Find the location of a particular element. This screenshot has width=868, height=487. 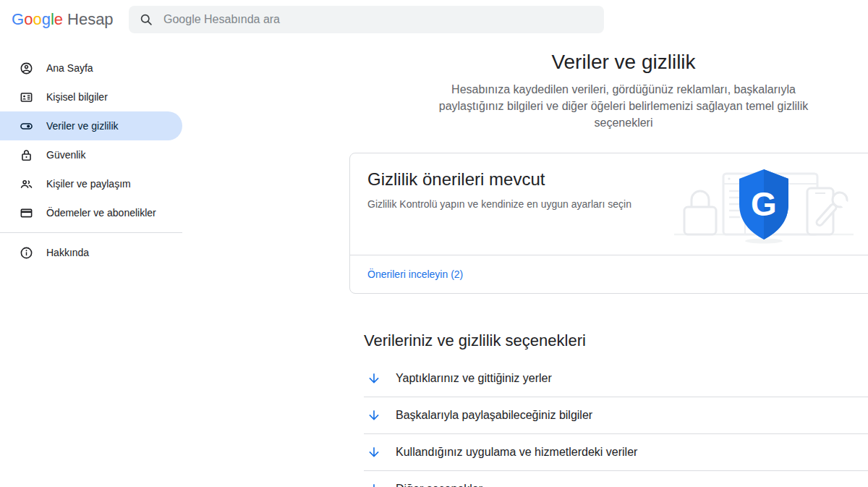

privacy-card-footer: Önerileri inceleyin (2) is located at coordinates (609, 274).